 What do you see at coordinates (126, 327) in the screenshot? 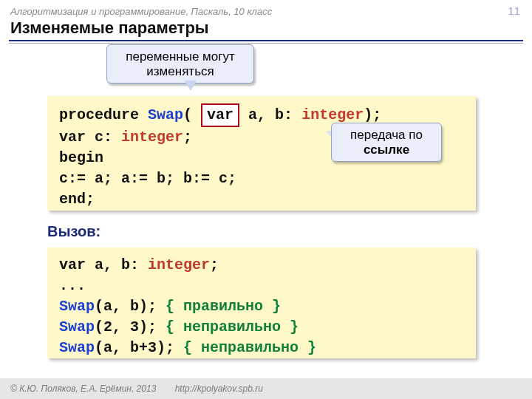
I see `call-args: (1, 2);` at bounding box center [126, 327].